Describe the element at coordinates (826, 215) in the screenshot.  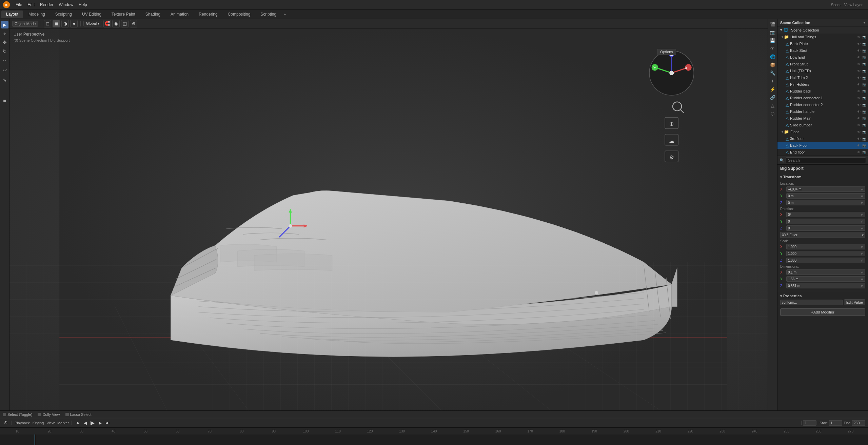
I see `rot-x-field: 0° ⇄` at that location.